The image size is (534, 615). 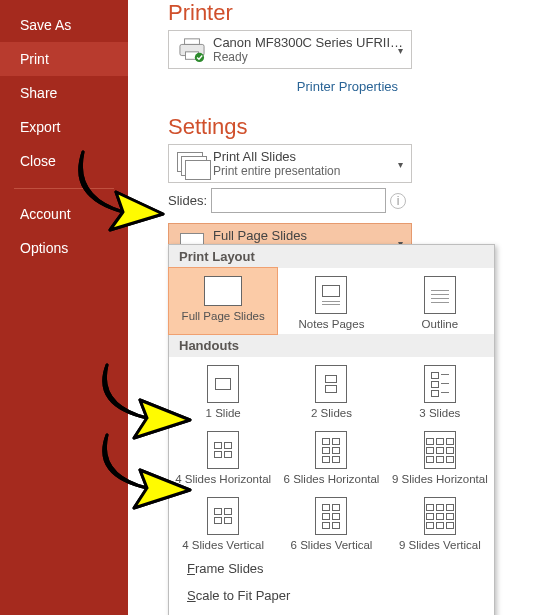 I want to click on menuitem-frame-slides: Frame Slides, so click(x=332, y=568).